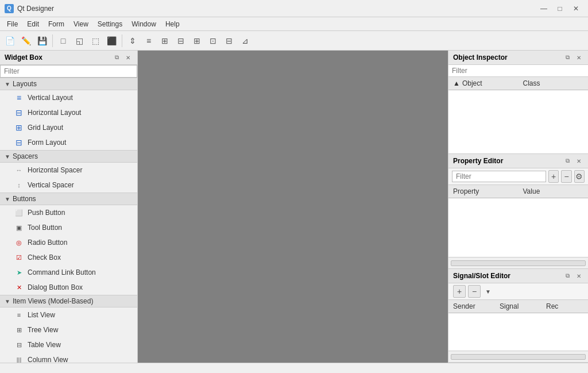  I want to click on widget-item: ↔Horizontal Spacer, so click(69, 170).